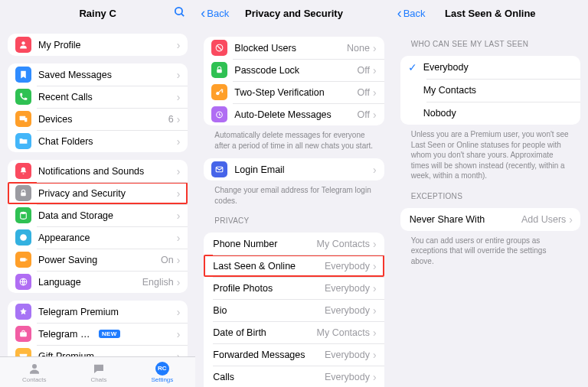 The image size is (588, 387). What do you see at coordinates (179, 14) in the screenshot?
I see `search-icon` at bounding box center [179, 14].